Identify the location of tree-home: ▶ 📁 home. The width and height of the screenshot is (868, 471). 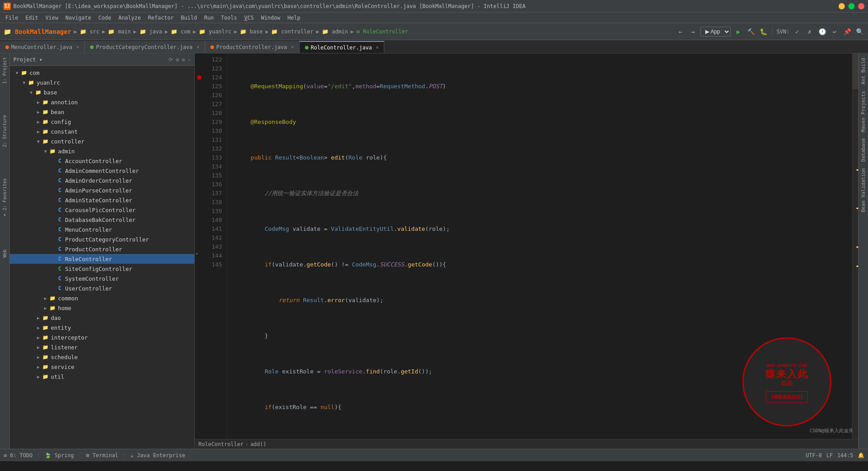
(102, 308).